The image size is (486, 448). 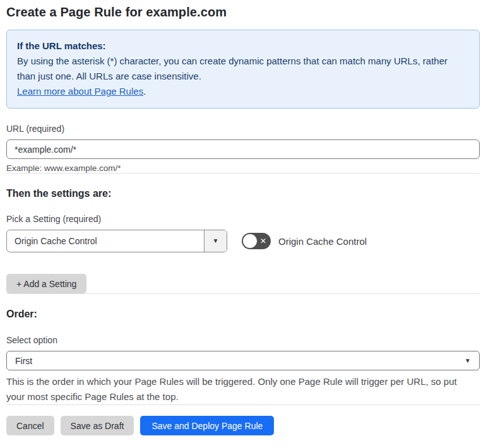 I want to click on settings-section-heading: Then the settings are:, so click(x=243, y=194).